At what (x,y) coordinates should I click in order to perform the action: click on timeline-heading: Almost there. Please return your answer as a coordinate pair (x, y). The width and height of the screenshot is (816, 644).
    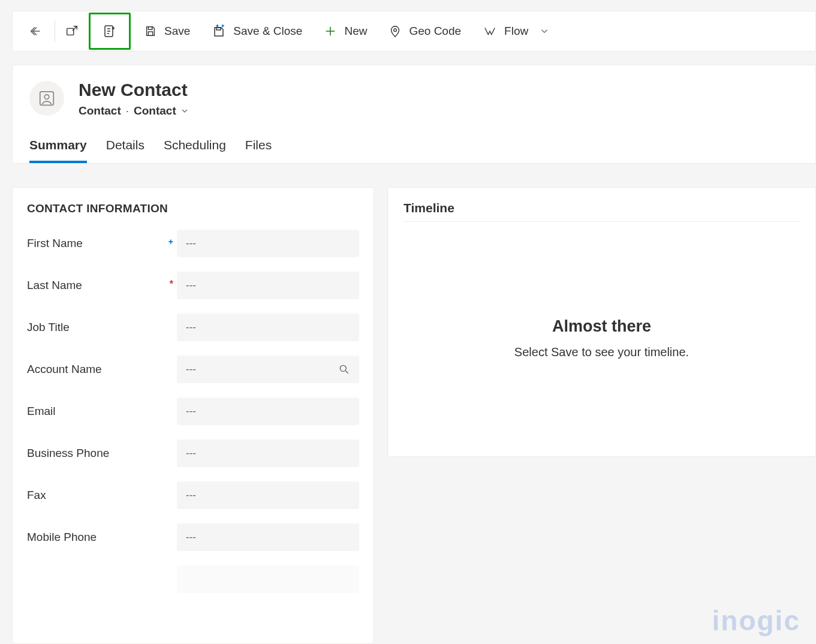
    Looking at the image, I should click on (602, 326).